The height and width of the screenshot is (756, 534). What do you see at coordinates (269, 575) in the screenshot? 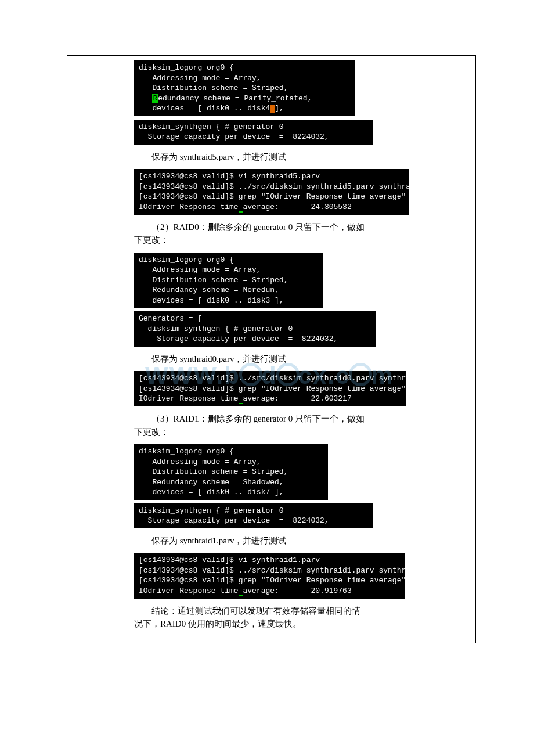
I see `terminal-output-raid1: [cs143934@cs8 valid]$ vi synthraid1.parv…` at bounding box center [269, 575].